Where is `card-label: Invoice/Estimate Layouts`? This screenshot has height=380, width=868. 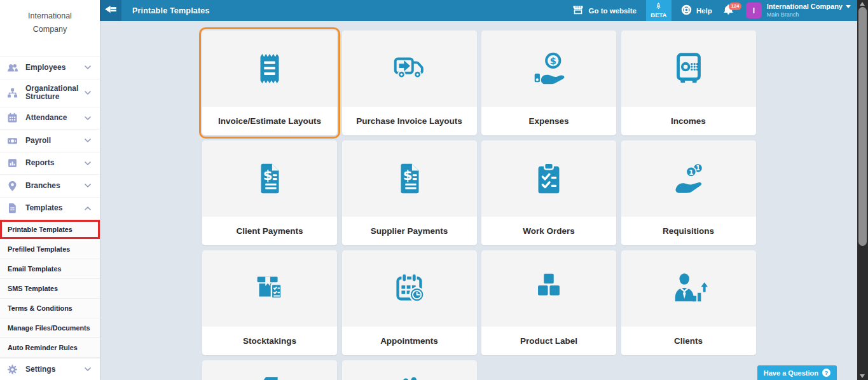 card-label: Invoice/Estimate Layouts is located at coordinates (270, 121).